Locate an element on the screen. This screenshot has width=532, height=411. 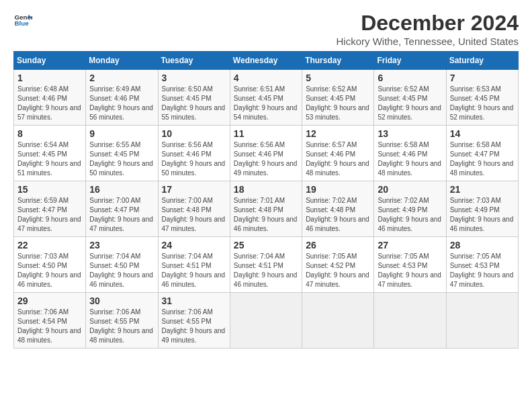
page-subtitle: Hickory Withe, Tennessee, United States is located at coordinates (427, 42).